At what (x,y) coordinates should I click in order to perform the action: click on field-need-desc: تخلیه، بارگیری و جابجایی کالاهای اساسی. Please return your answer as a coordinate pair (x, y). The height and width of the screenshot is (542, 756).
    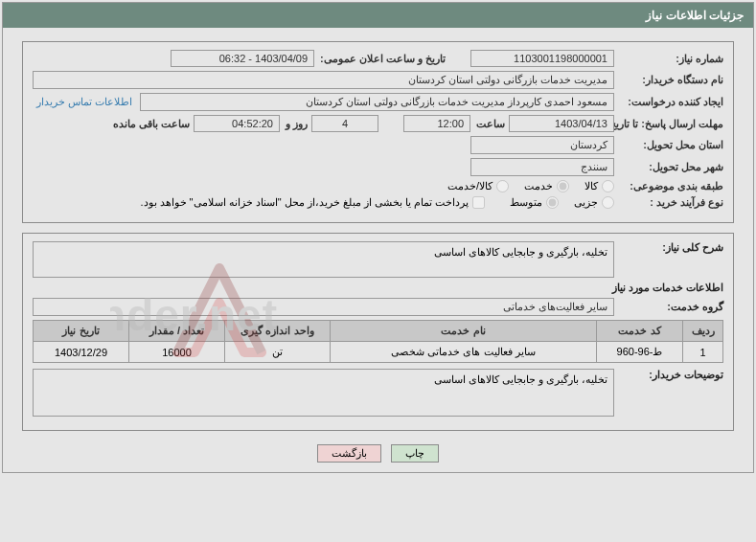
    Looking at the image, I should click on (324, 260).